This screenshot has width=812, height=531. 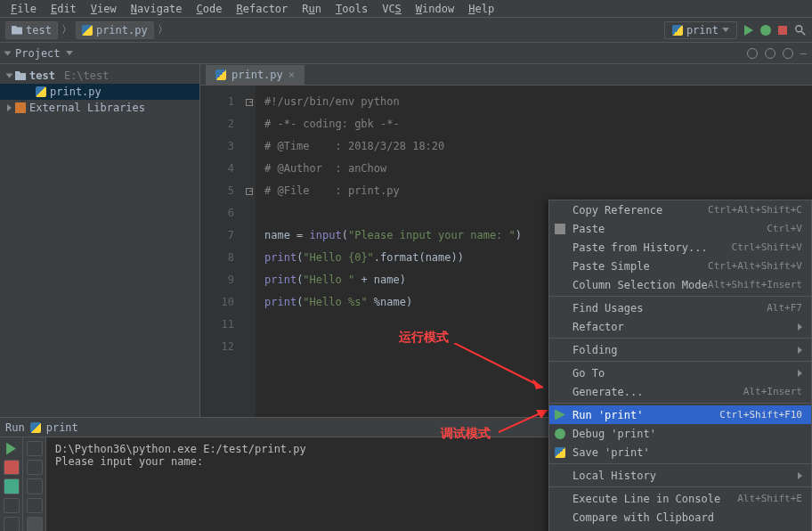 I want to click on menu-file-encoding: File Encoding, so click(x=680, y=529).